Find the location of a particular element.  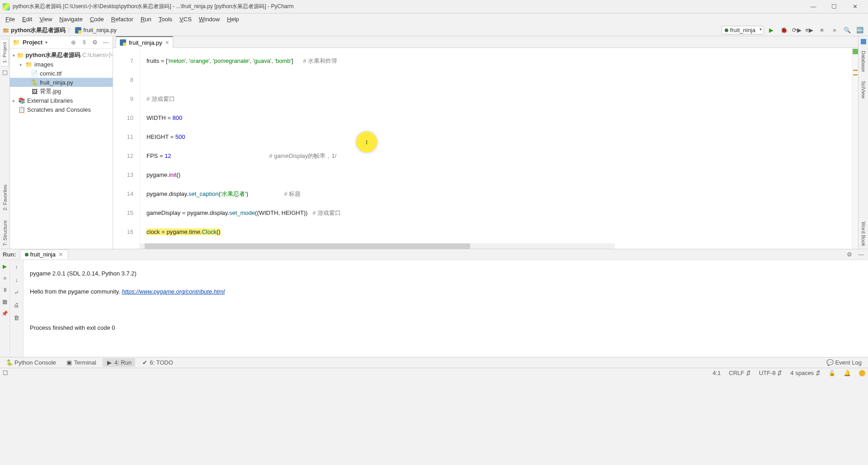

menu-file: File is located at coordinates (10, 19).